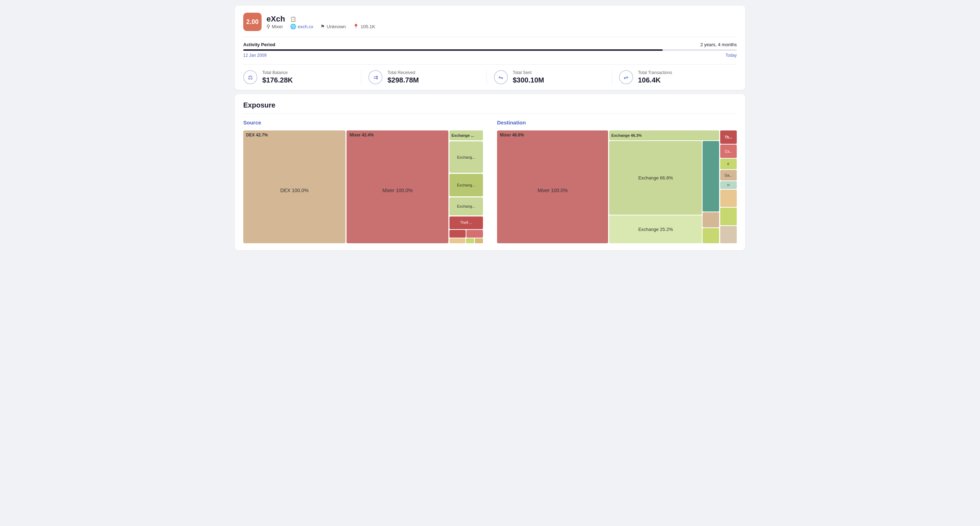  I want to click on activity-bar, so click(490, 50).